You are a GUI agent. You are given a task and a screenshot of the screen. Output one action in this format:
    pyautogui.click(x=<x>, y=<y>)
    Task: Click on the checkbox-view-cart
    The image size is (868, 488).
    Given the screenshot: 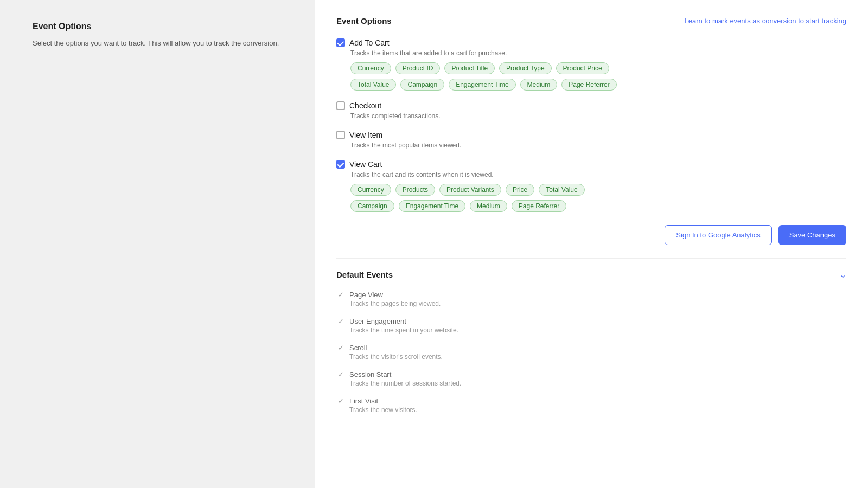 What is the action you would take?
    pyautogui.click(x=341, y=164)
    